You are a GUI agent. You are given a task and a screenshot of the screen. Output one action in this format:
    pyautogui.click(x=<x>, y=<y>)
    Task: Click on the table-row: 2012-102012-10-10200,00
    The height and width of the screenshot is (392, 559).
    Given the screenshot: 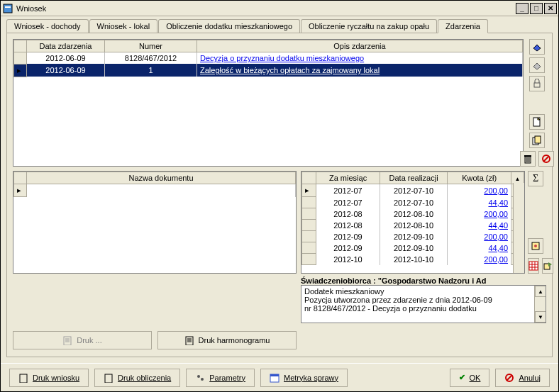 What is the action you would take?
    pyautogui.click(x=413, y=259)
    